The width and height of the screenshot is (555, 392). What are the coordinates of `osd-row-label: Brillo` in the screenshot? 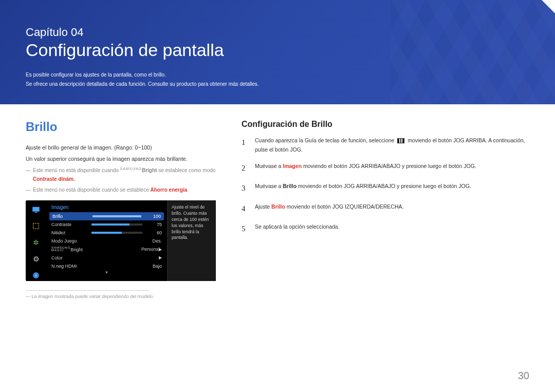 It's located at (70, 216).